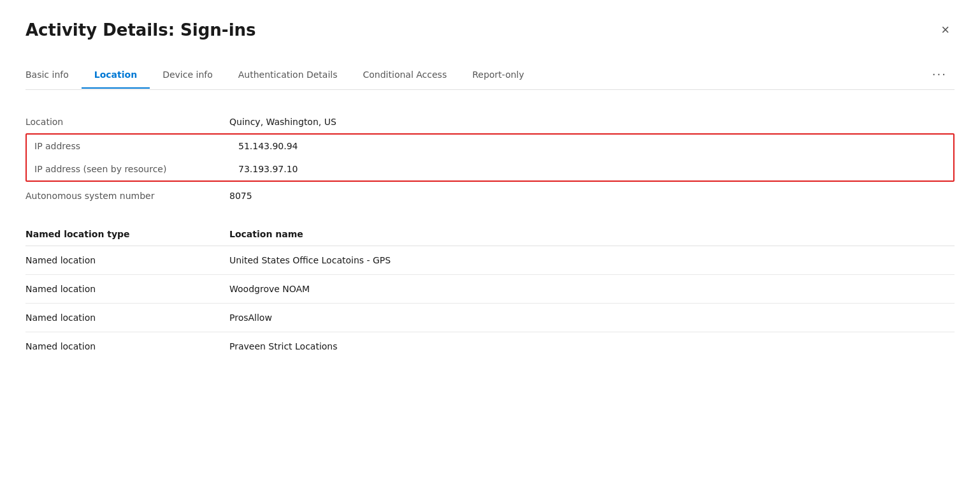  What do you see at coordinates (136, 146) in the screenshot?
I see `label-ip-address: IP address` at bounding box center [136, 146].